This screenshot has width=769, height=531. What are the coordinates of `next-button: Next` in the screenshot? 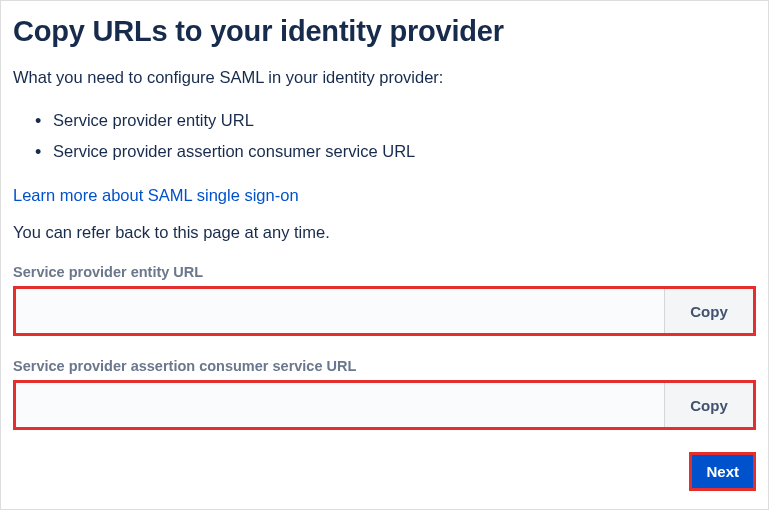 It's located at (722, 472).